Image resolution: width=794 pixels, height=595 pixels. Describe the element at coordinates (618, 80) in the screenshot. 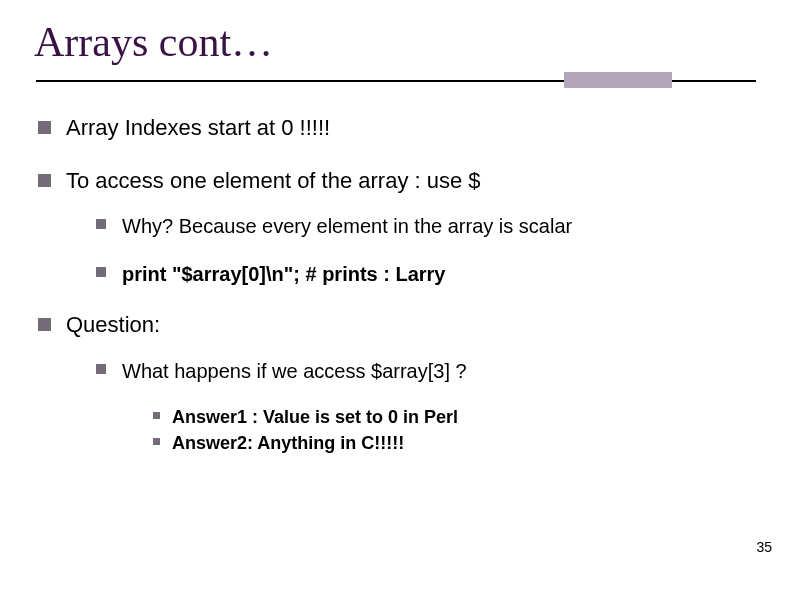

I see `divider-accent` at that location.